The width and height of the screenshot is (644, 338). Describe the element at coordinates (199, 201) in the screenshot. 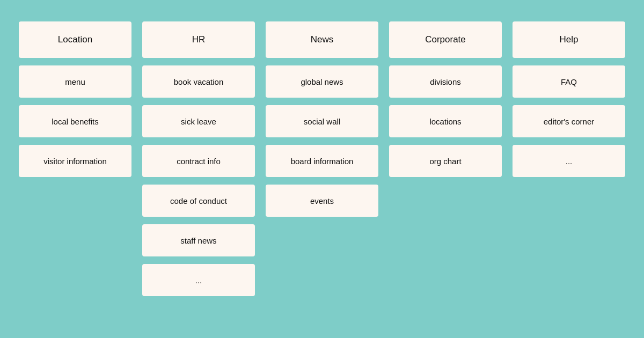

I see `item-code-of-conduct: code of conduct` at that location.